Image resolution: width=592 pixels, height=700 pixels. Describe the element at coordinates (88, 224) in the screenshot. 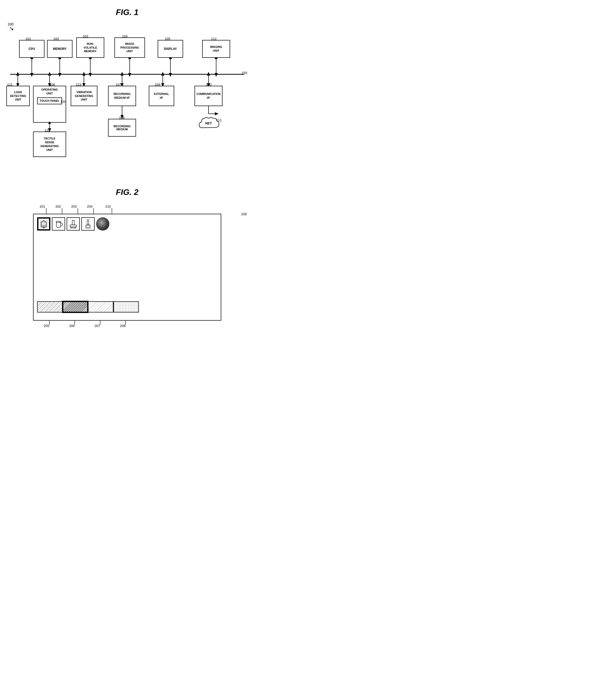

I see `tool-brush` at that location.